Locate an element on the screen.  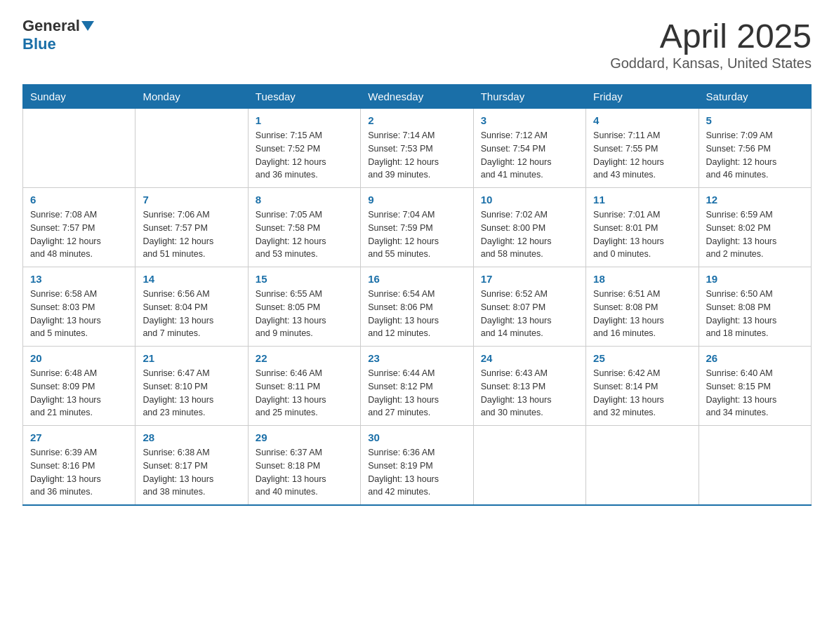
calendar-cell: 3Sunrise: 7:12 AMSunset: 7:54 PMDaylight… is located at coordinates (529, 149).